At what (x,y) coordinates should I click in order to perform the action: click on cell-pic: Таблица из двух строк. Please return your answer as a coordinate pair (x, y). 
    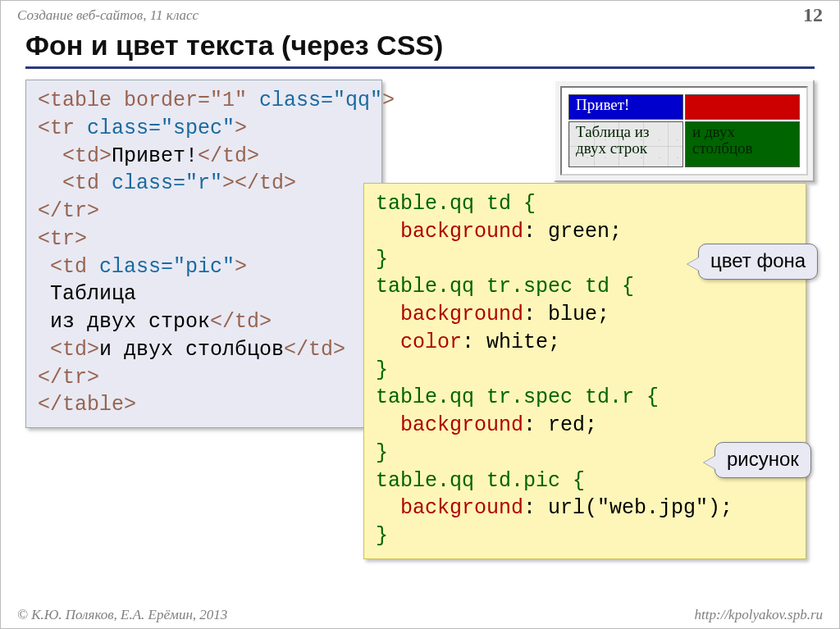
    Looking at the image, I should click on (626, 144).